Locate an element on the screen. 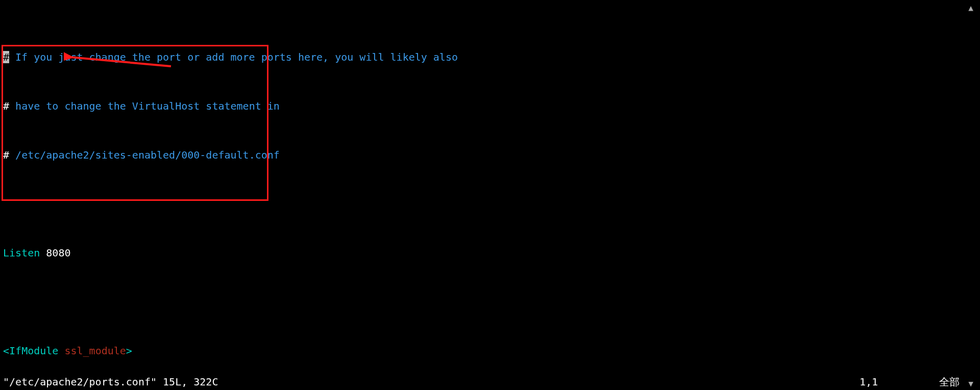  bracket: < is located at coordinates (6, 351).